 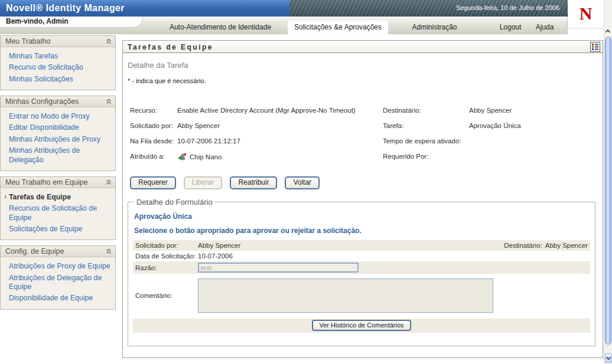 What do you see at coordinates (60, 299) in the screenshot?
I see `sidebar-item-disponibilidade-equipe: Disponibilidade de Equipe` at bounding box center [60, 299].